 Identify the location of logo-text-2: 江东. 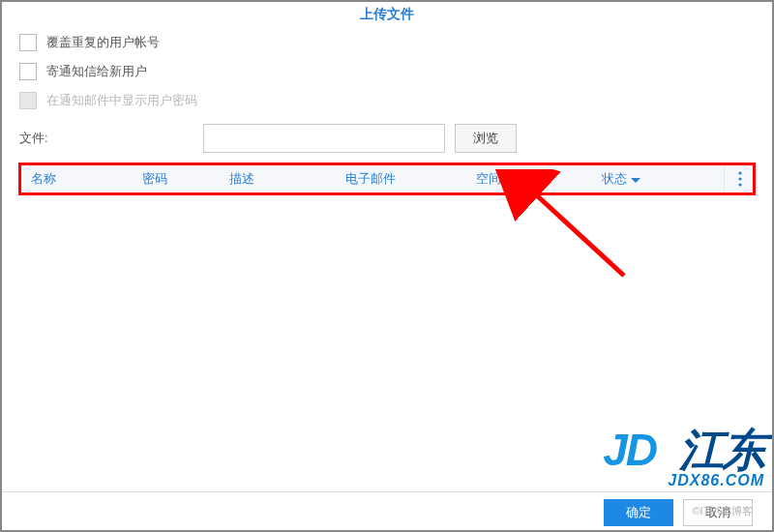
(722, 450).